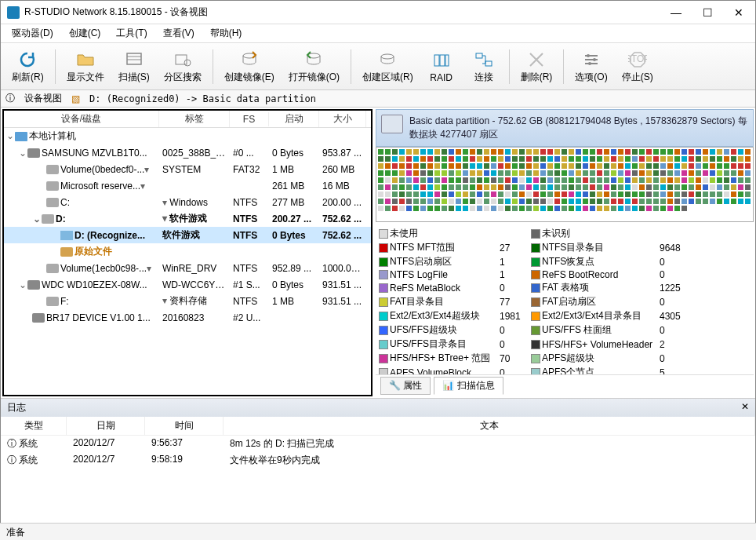 The width and height of the screenshot is (756, 540). What do you see at coordinates (378, 67) in the screenshot?
I see `toolbar: 刷新(R) 显示文件 扫描(S) 分区搜索 创建镜像(E) 打开镜像(O) 创建…` at bounding box center [378, 67].